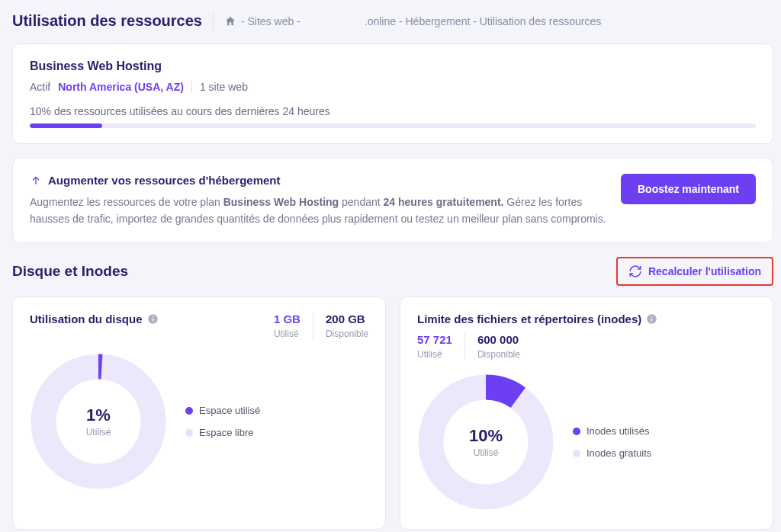  What do you see at coordinates (705, 271) in the screenshot?
I see `recalculate-label: Recalculer l'utilisation` at bounding box center [705, 271].